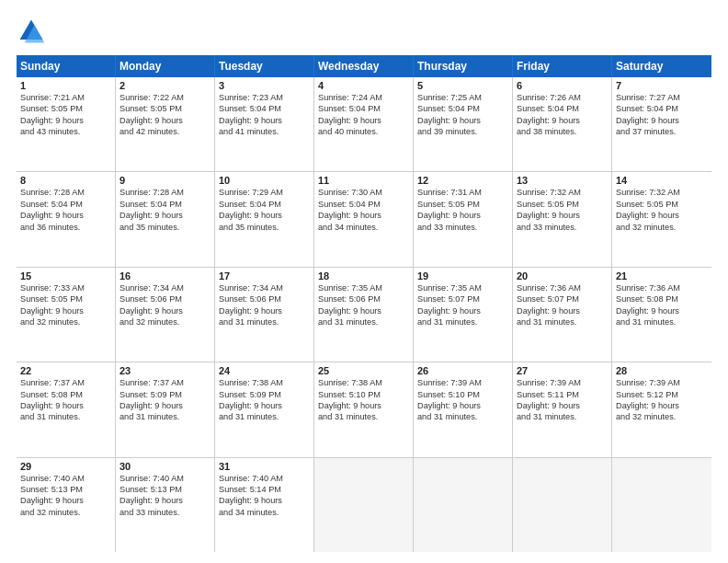 Image resolution: width=728 pixels, height=563 pixels. Describe the element at coordinates (265, 505) in the screenshot. I see `day-cell-31: 31Sunrise: 7:40 AMSunset: 5:14 PMDayligh…` at that location.